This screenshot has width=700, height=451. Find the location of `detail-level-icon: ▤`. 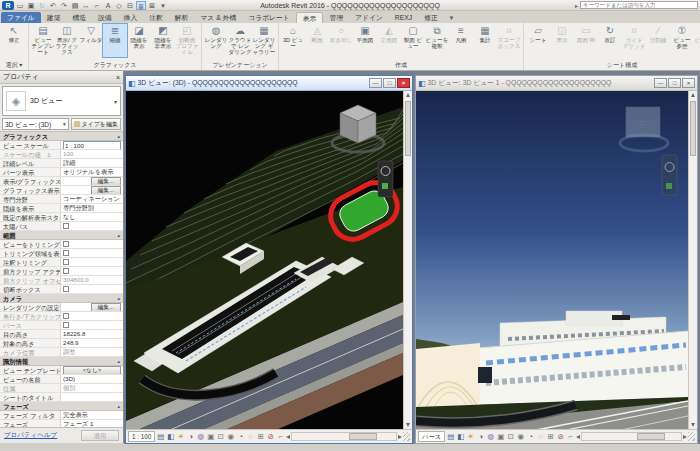

detail-level-icon: ▤ is located at coordinates (450, 436).